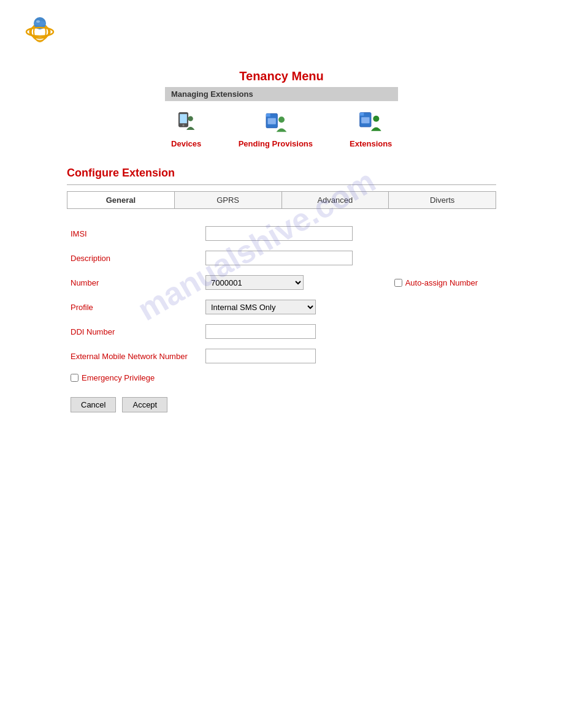  What do you see at coordinates (371, 124) in the screenshot?
I see `extension-icon` at bounding box center [371, 124].